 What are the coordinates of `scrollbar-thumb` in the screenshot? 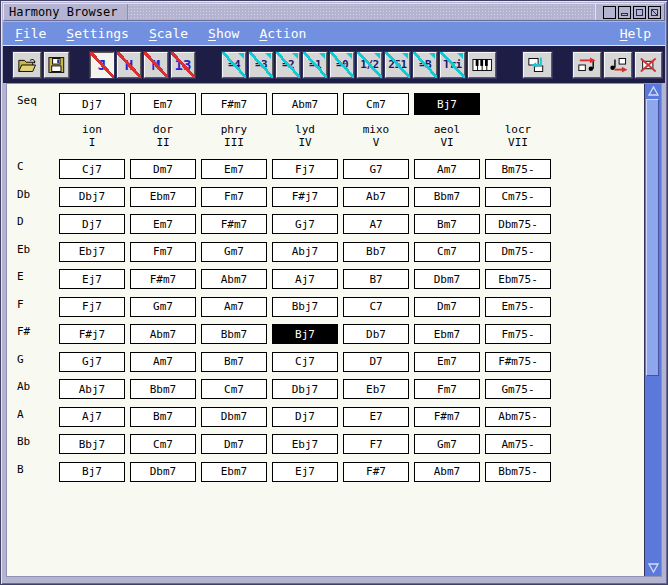 It's located at (652, 238).